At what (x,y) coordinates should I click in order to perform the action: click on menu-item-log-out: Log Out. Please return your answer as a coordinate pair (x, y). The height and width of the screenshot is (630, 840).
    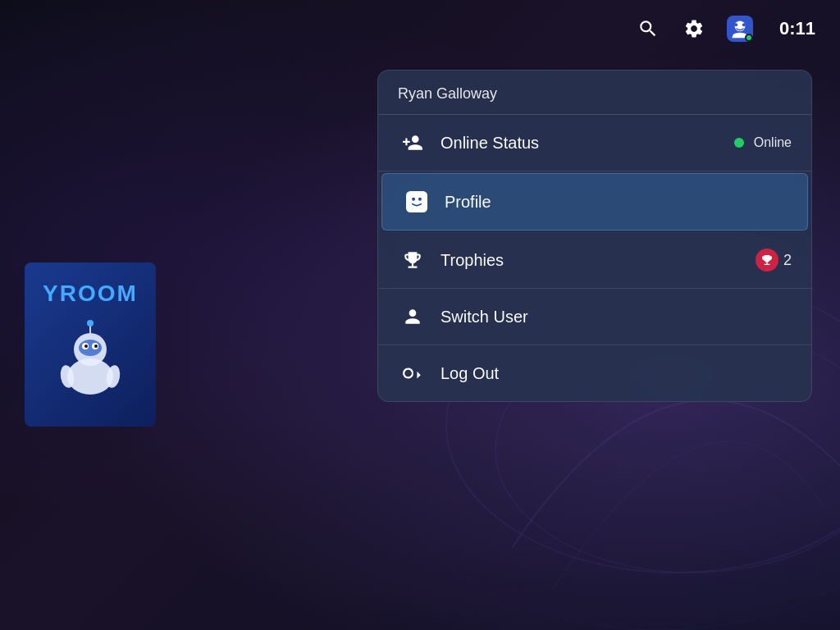
    Looking at the image, I should click on (595, 373).